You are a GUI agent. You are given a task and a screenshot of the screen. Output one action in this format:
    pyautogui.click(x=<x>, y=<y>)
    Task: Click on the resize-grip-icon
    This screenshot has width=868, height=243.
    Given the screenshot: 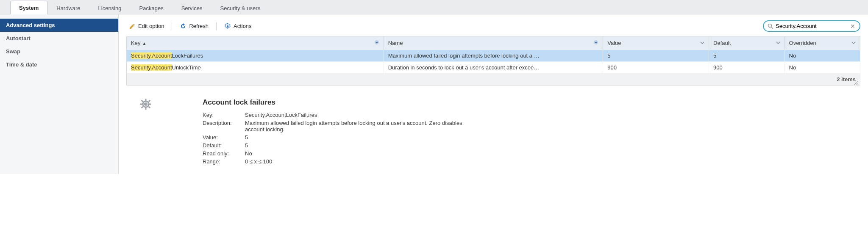 What is the action you would take?
    pyautogui.click(x=856, y=82)
    